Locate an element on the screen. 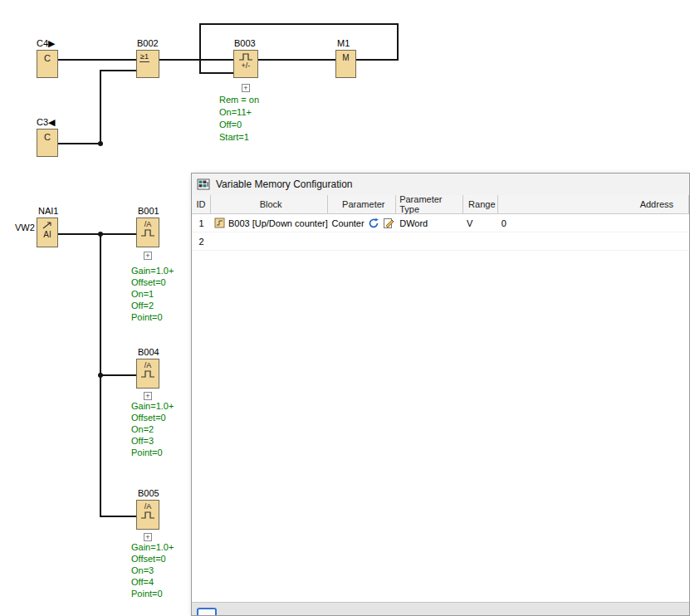 Image resolution: width=690 pixels, height=616 pixels. dialog-footer is located at coordinates (440, 609).